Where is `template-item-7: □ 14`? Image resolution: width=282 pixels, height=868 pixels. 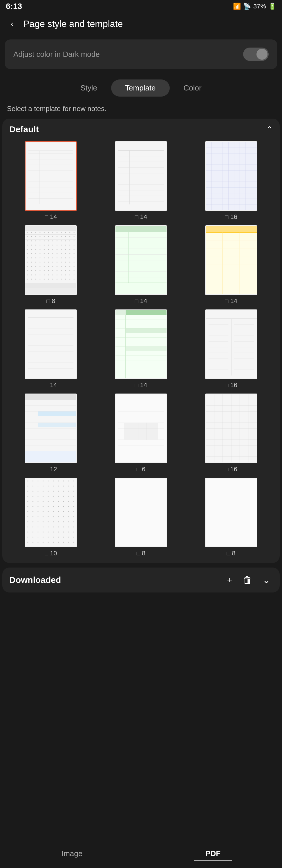 template-item-7: □ 14 is located at coordinates (51, 349).